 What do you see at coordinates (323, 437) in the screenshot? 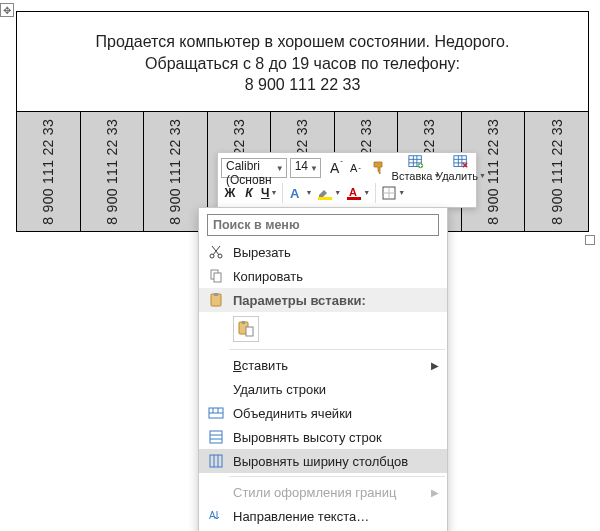
I see `menu-distribute-rows: Выровнять высоту строк` at bounding box center [323, 437].